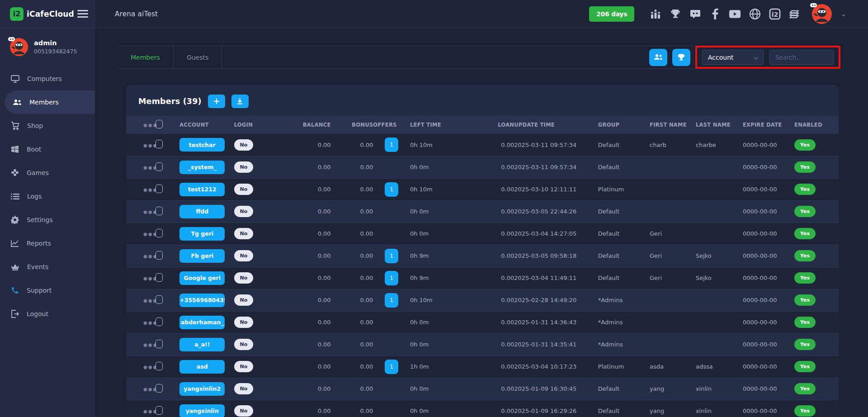 This screenshot has height=417, width=868. I want to click on account-button: a_a!!, so click(202, 345).